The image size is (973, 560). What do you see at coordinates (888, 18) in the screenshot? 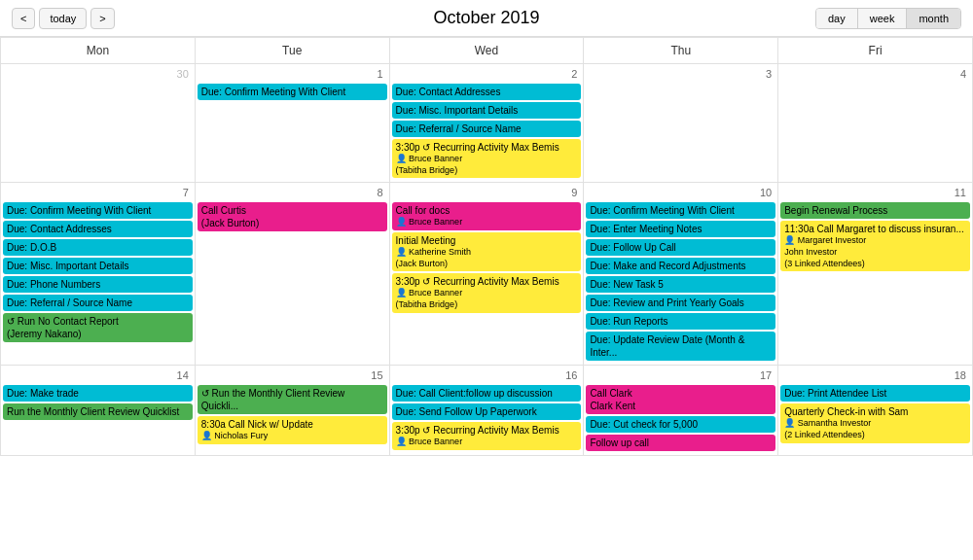
I see `view-switcher: day week month` at bounding box center [888, 18].